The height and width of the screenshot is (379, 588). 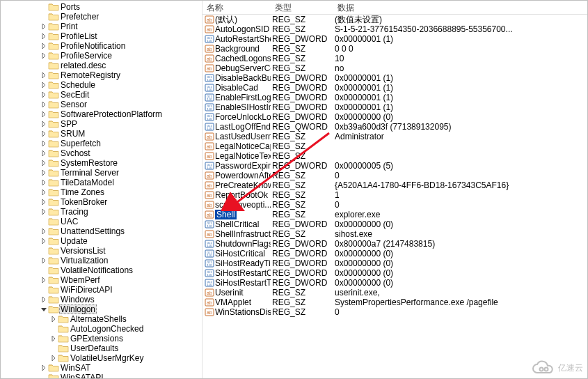 I want to click on tree-item-uac: UAC, so click(x=102, y=222).